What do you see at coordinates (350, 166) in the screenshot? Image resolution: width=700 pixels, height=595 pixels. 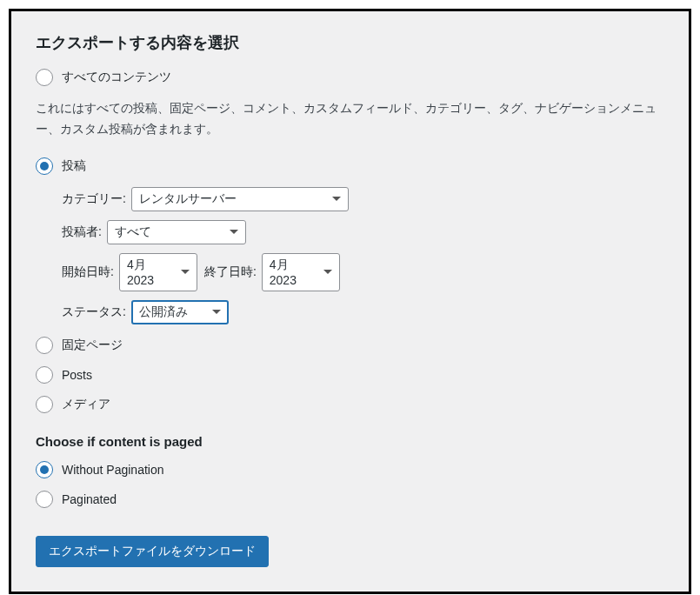 I see `option-posts-row: 投稿` at bounding box center [350, 166].